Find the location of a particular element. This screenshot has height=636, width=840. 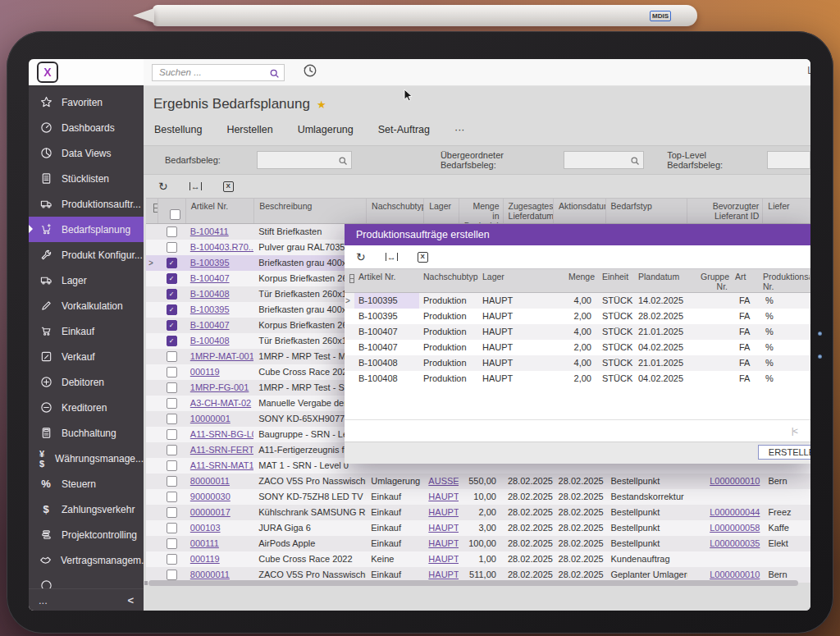

sidebar-item-produkt-konfigurator: Produkt Konfigur... is located at coordinates (86, 254).